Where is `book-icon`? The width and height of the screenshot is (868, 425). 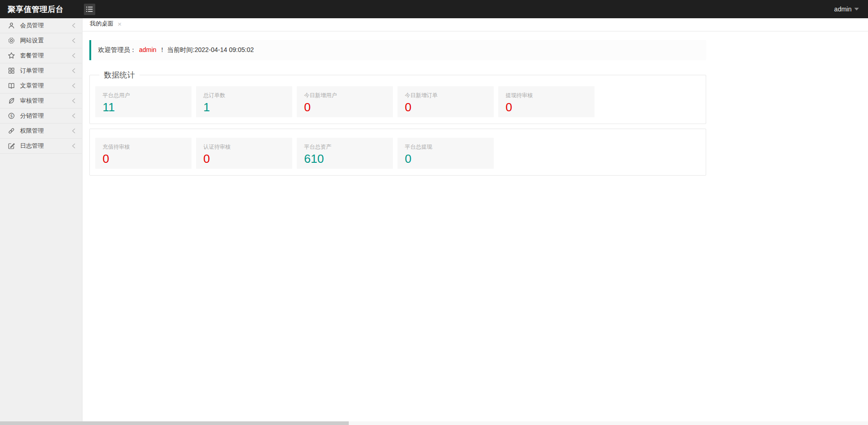
book-icon is located at coordinates (11, 86).